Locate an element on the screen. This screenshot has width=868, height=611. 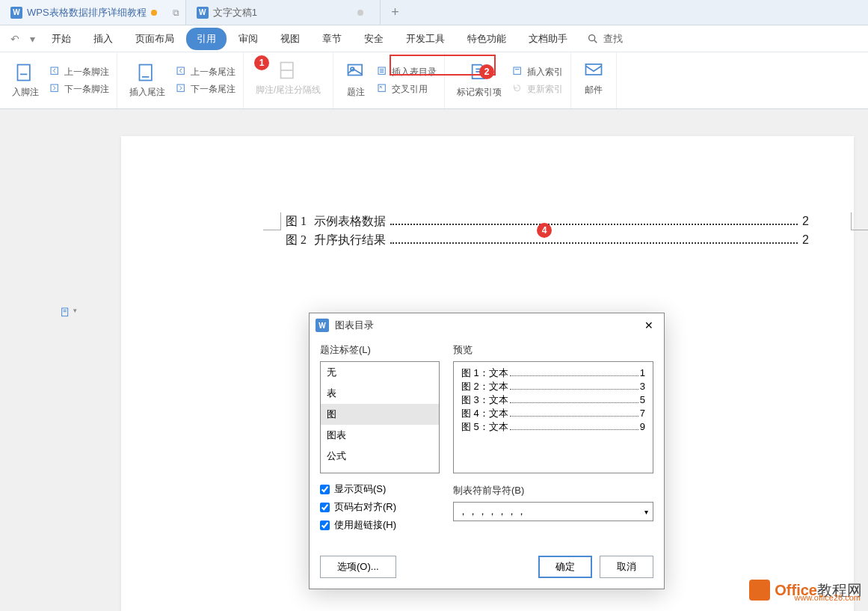
preview-box: 图 1：文本1 图 2：文本3 图 3：文本5 图 4：文本7 图 5：文本9 is located at coordinates (553, 417).